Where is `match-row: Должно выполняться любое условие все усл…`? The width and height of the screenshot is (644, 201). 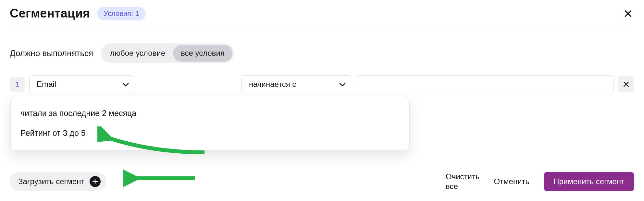
match-row: Должно выполняться любое условие все усл… is located at coordinates (322, 53).